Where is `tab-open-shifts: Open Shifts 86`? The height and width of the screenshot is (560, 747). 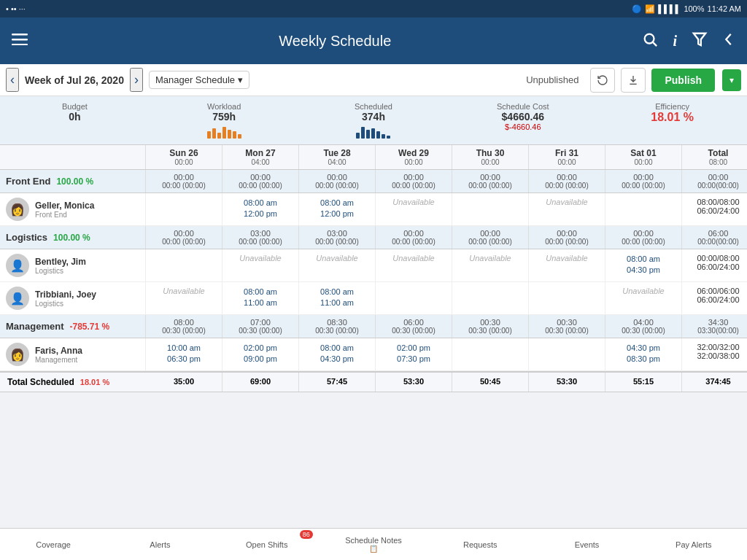 tab-open-shifts: Open Shifts 86 is located at coordinates (267, 544).